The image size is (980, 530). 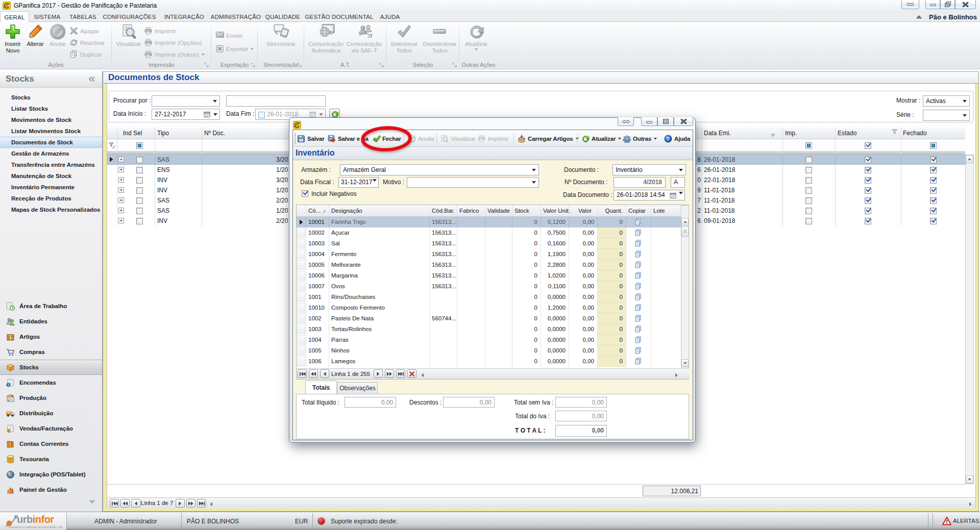 What do you see at coordinates (933, 181) in the screenshot?
I see `row-fechado-checkbox` at bounding box center [933, 181].